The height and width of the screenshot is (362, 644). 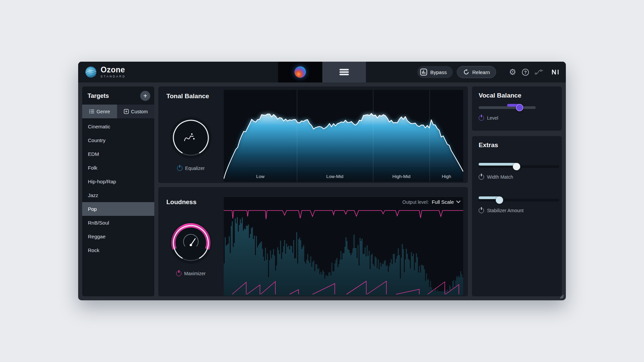 What do you see at coordinates (499, 200) in the screenshot?
I see `stabilizer-thumb` at bounding box center [499, 200].